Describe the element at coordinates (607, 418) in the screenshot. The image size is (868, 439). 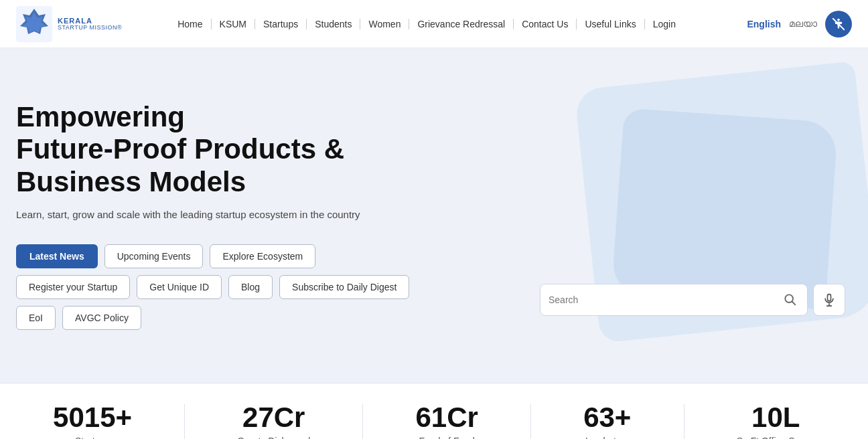
I see `stat-incubators-number: 63+` at that location.